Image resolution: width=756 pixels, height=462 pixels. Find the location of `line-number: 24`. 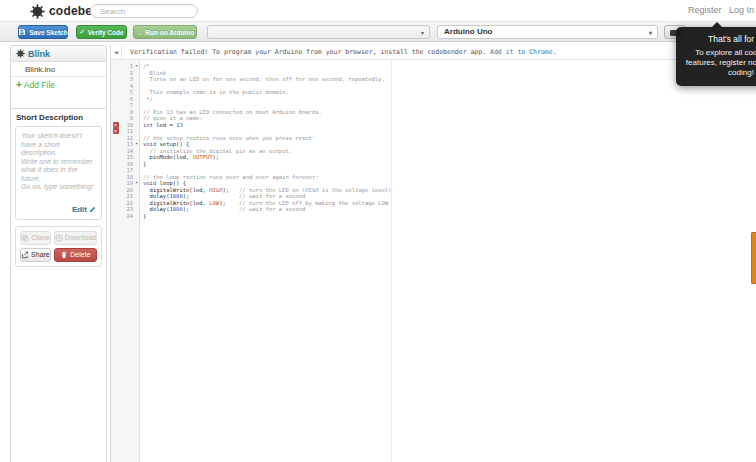

line-number: 24 is located at coordinates (126, 216).